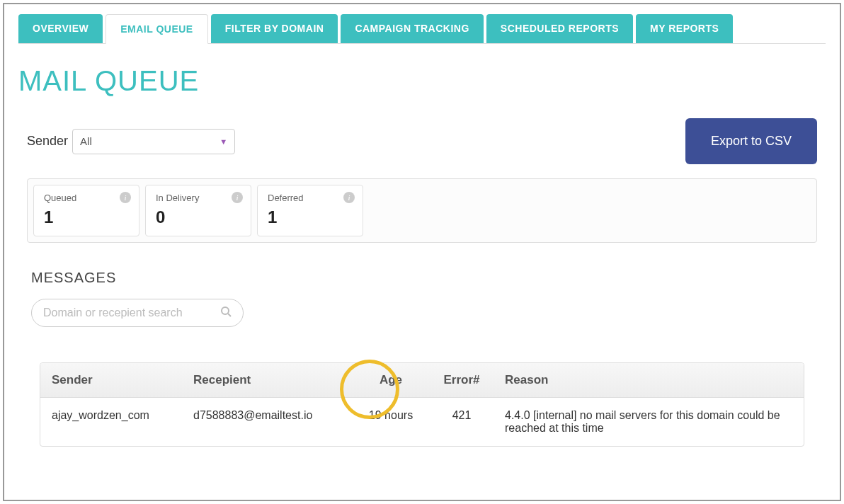 The width and height of the screenshot is (844, 504). Describe the element at coordinates (649, 422) in the screenshot. I see `cell-reason: 4.4.0 [internal] no mail servers for thi…` at that location.